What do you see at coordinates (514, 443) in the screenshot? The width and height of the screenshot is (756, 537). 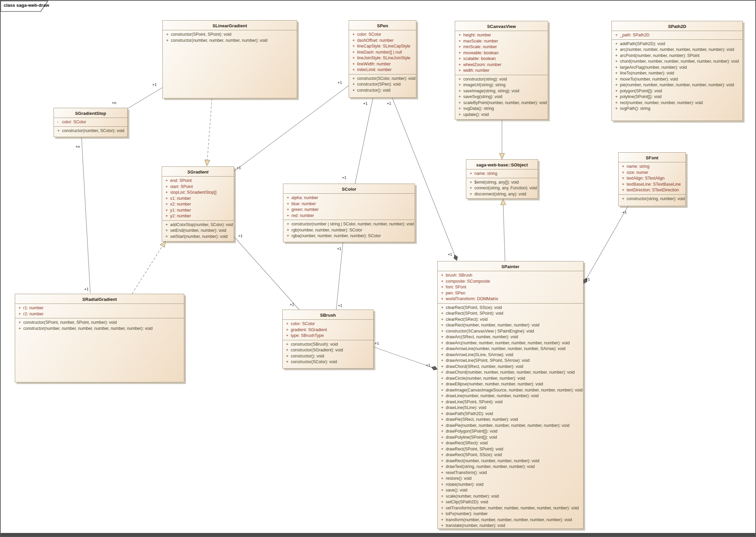 I see `method-text: drawRect(SRect): void` at bounding box center [514, 443].